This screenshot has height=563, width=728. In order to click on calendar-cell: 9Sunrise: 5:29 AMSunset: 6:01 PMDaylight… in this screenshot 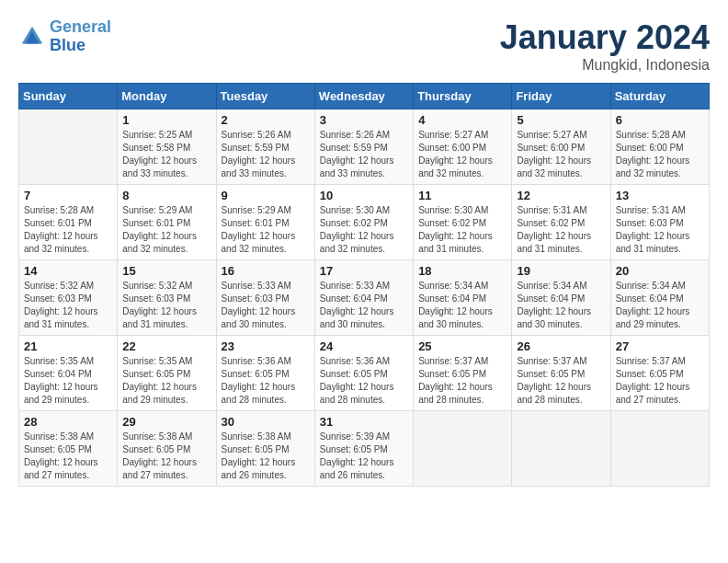, I will do `click(265, 223)`.